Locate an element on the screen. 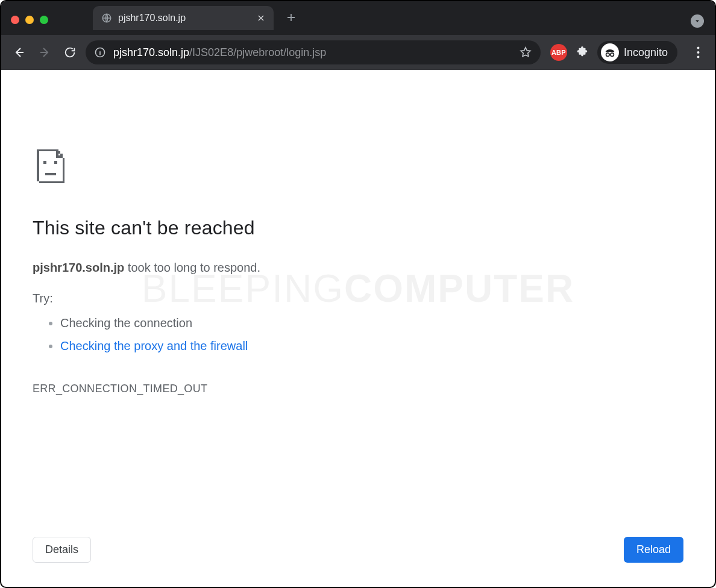 The width and height of the screenshot is (716, 588). details-button: Details is located at coordinates (61, 549).